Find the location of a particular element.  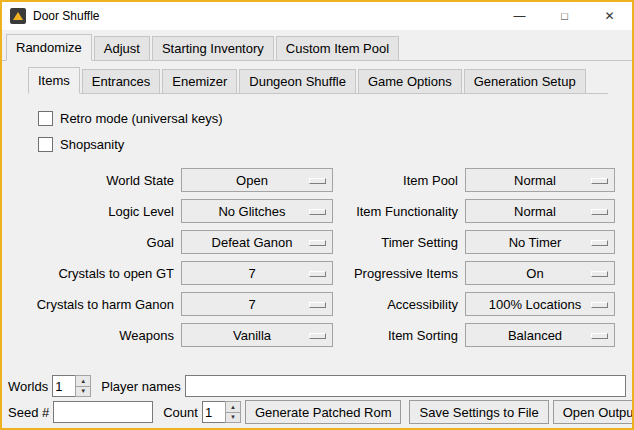

tab-items: Items is located at coordinates (54, 80).